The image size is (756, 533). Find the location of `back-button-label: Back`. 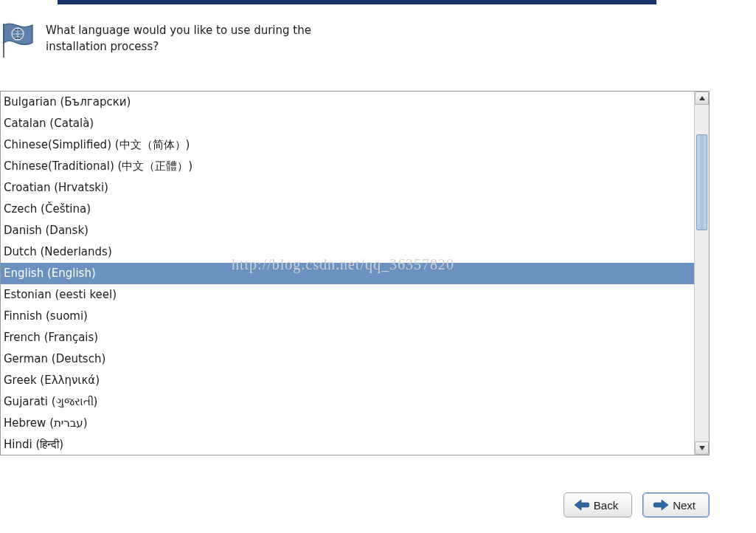

back-button-label: Back is located at coordinates (606, 505).